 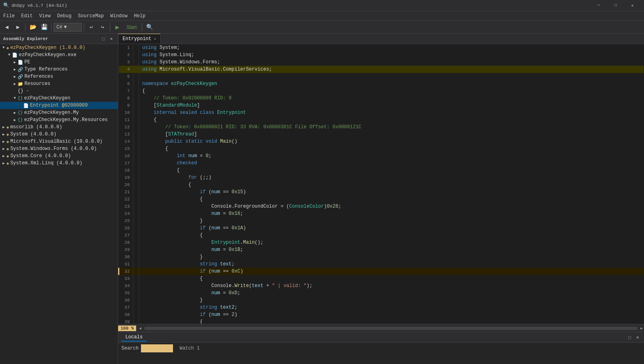 What do you see at coordinates (91, 27) in the screenshot?
I see `undo-button: ↩` at bounding box center [91, 27].